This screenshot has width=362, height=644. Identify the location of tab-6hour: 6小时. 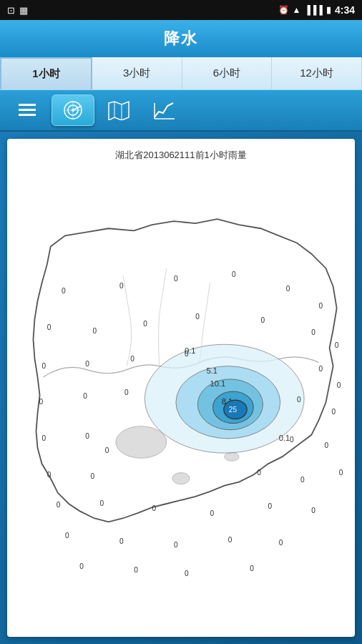
(228, 73).